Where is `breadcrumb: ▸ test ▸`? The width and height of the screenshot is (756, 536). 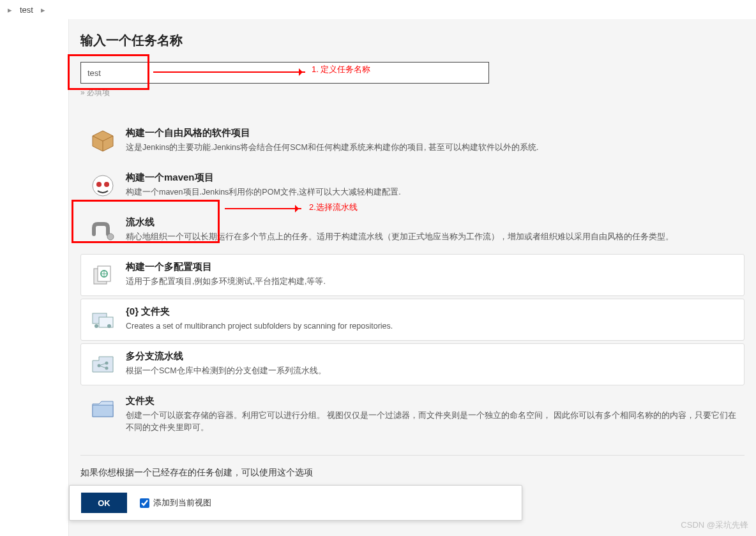
breadcrumb: ▸ test ▸ is located at coordinates (378, 10).